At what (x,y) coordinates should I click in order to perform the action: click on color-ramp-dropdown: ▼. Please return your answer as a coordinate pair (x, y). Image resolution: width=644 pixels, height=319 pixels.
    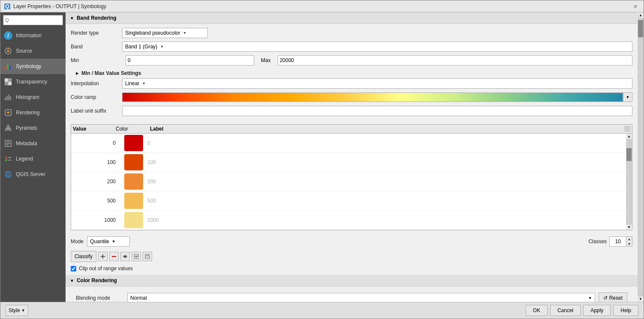
    Looking at the image, I should click on (628, 97).